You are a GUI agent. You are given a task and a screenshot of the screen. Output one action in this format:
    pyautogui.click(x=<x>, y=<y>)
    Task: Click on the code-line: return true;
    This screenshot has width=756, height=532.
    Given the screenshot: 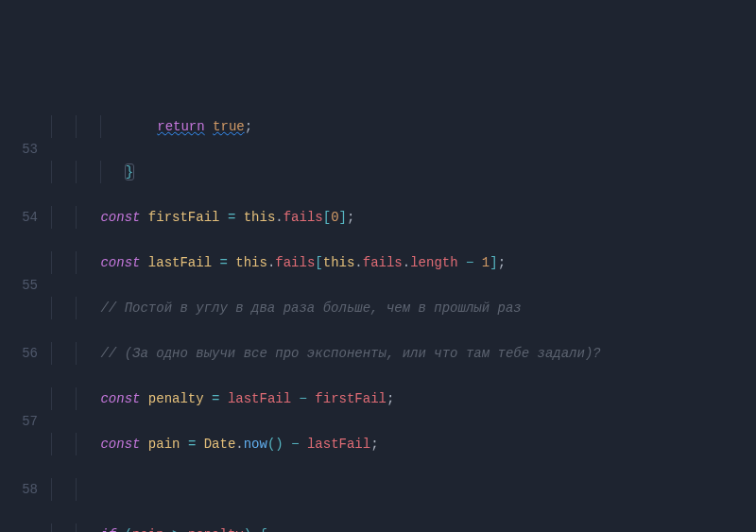 What is the action you would take?
    pyautogui.click(x=404, y=127)
    